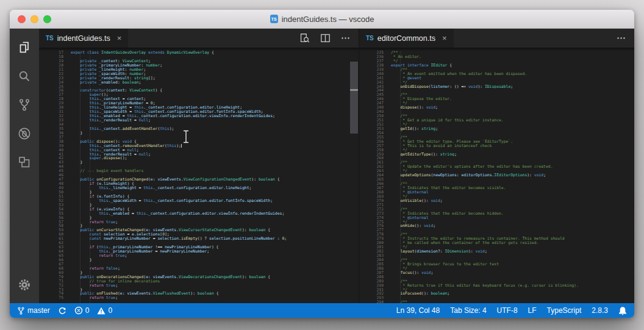 The height and width of the screenshot is (330, 644). What do you see at coordinates (418, 310) in the screenshot?
I see `cursor-position-status: Ln 39, Col 48` at bounding box center [418, 310].